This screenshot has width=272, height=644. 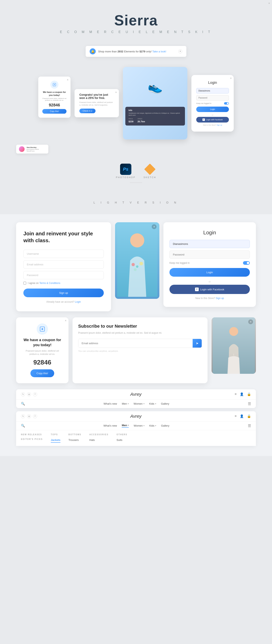 I want to click on shoe-info-desc: Vestibulum nisl neque, dignissim at fini…, so click(x=155, y=114).